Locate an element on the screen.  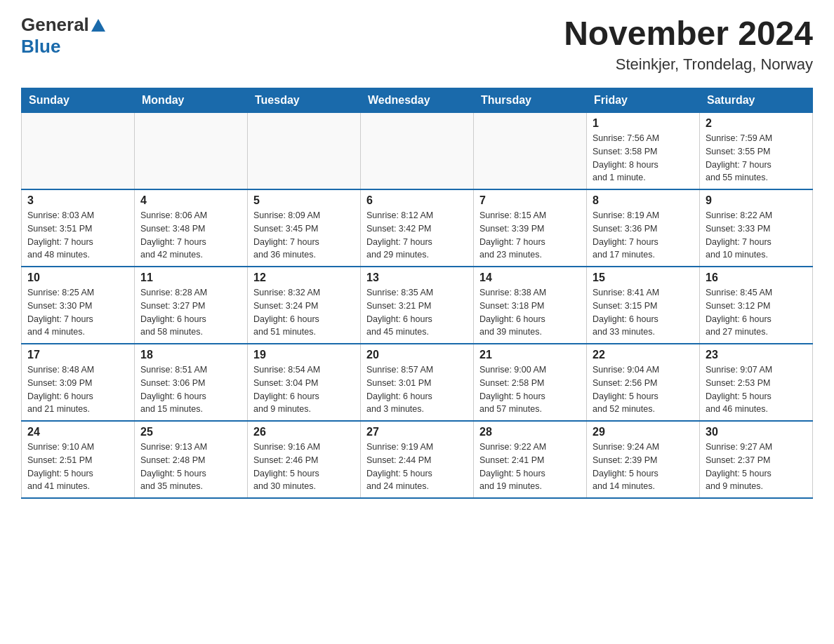
day-number: 29 is located at coordinates (643, 432).